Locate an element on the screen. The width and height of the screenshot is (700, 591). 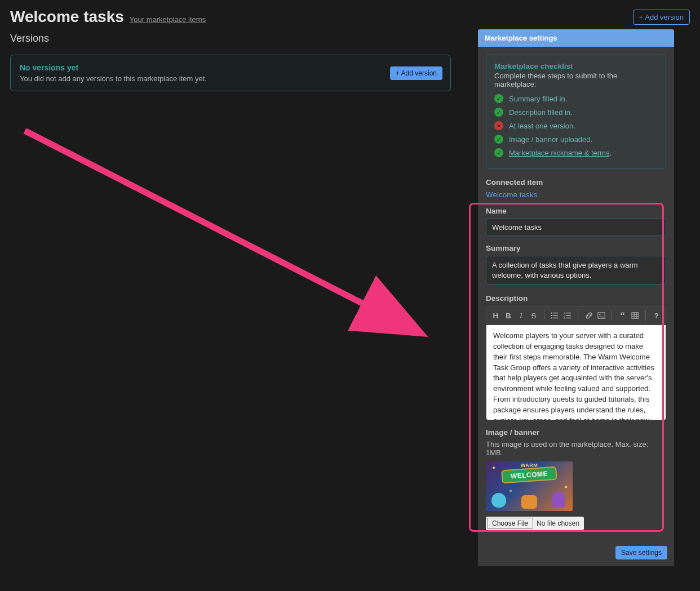
checklist-subtitle: Complete these steps to submit to the ma… is located at coordinates (576, 80).